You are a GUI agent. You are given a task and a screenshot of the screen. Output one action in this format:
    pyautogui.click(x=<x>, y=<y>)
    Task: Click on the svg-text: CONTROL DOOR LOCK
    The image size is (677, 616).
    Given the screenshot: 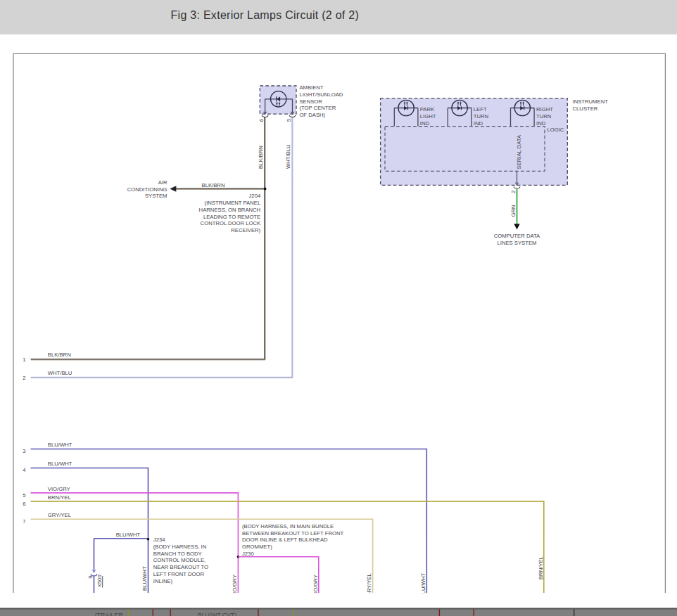 What is the action you would take?
    pyautogui.click(x=231, y=224)
    